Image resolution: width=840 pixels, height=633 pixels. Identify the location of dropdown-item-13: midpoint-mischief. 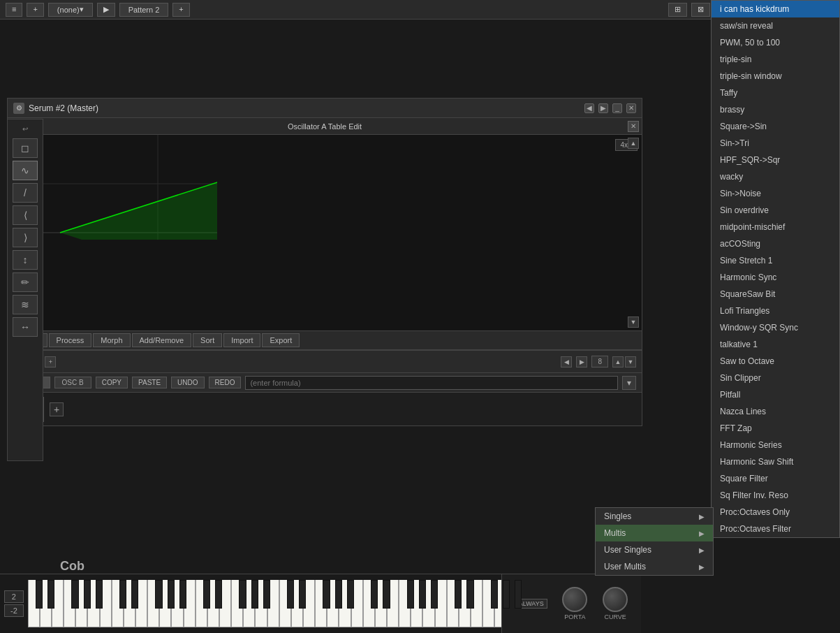
(775, 227).